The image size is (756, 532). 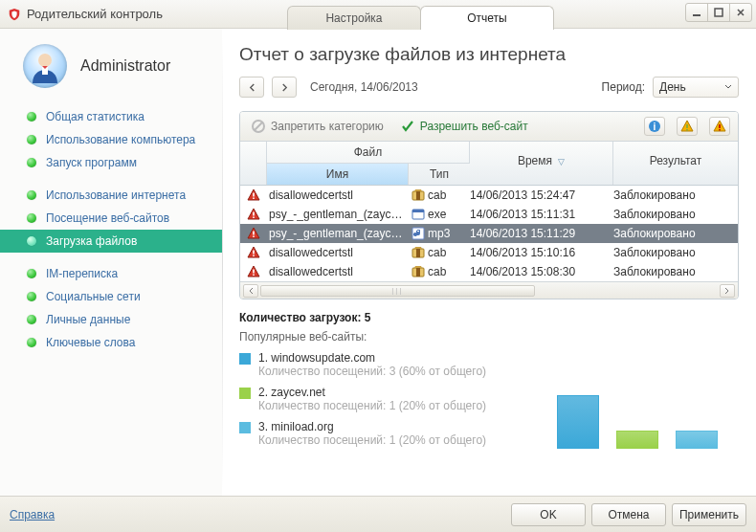 What do you see at coordinates (548, 515) in the screenshot?
I see `ok-button: OK` at bounding box center [548, 515].